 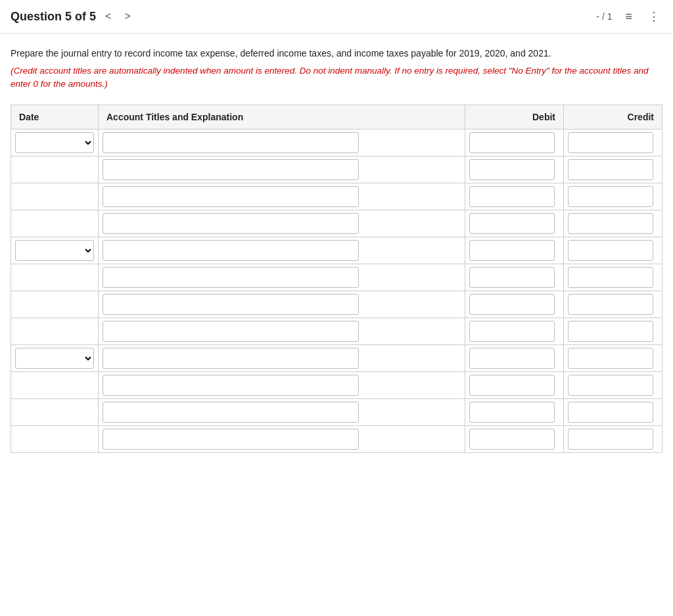 I want to click on header: Question 5 of 5 < > - / 1 ≡ ⋮, so click(x=336, y=17).